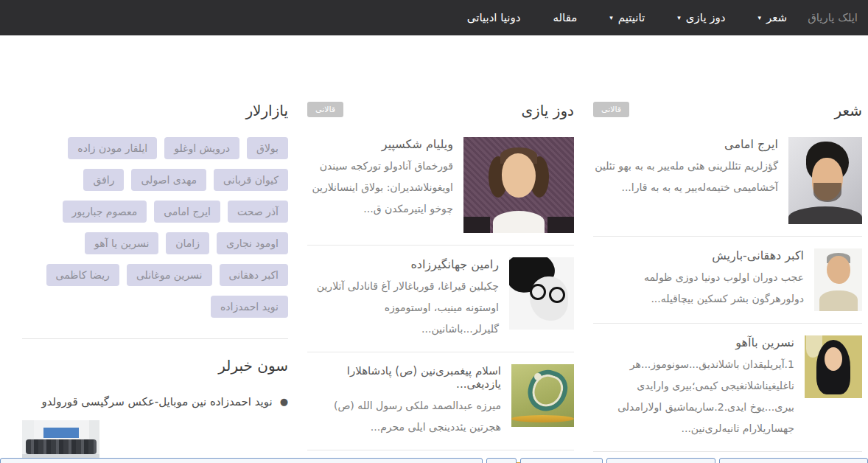  I want to click on writer-tag: اکبر دهقانی, so click(253, 275).